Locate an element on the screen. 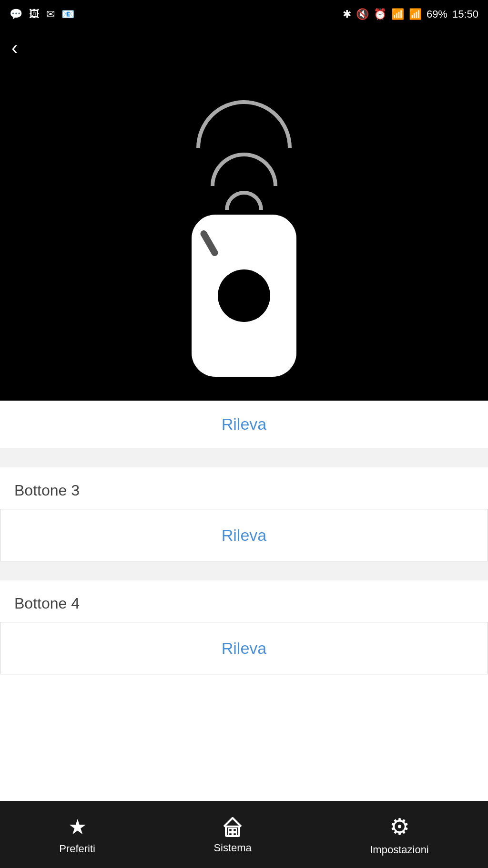 Image resolution: width=488 pixels, height=868 pixels. remote-notch is located at coordinates (209, 243).